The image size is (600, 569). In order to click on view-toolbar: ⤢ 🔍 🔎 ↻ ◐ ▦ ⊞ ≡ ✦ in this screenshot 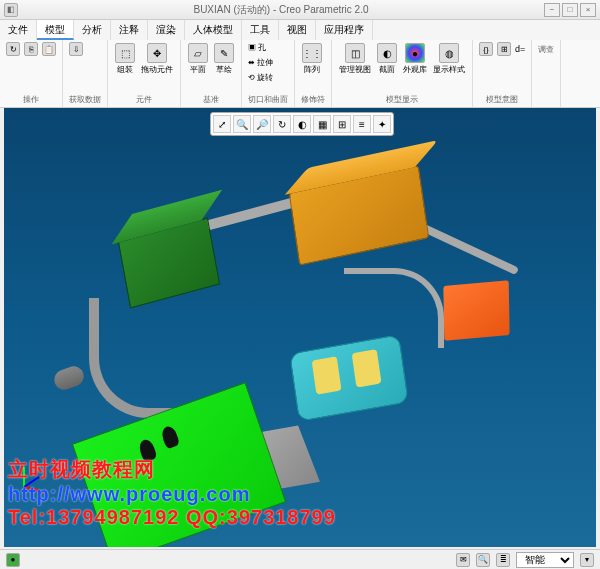, I will do `click(302, 124)`.